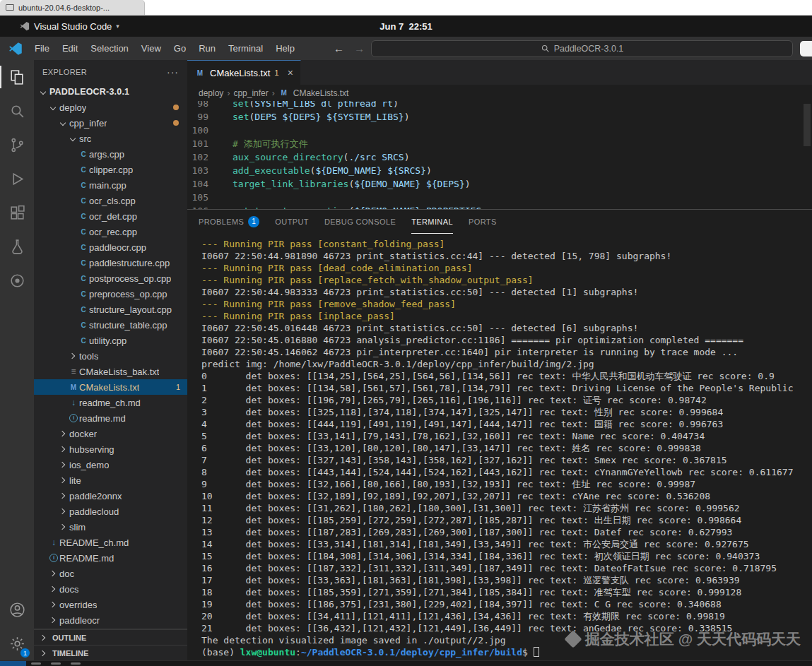 This screenshot has width=812, height=666. What do you see at coordinates (110, 371) in the screenshot?
I see `tree-item-cmakelists_bak.txt: CMakeLists_bak.txt` at bounding box center [110, 371].